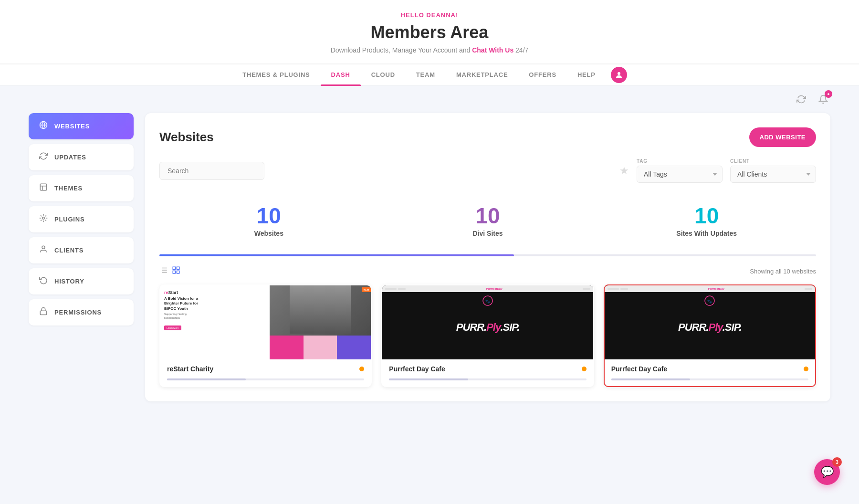 Image resolution: width=859 pixels, height=504 pixels. Describe the element at coordinates (265, 336) in the screenshot. I see `card-restart-charity: reStart A Bold Vision for aBrighter Futu…` at that location.